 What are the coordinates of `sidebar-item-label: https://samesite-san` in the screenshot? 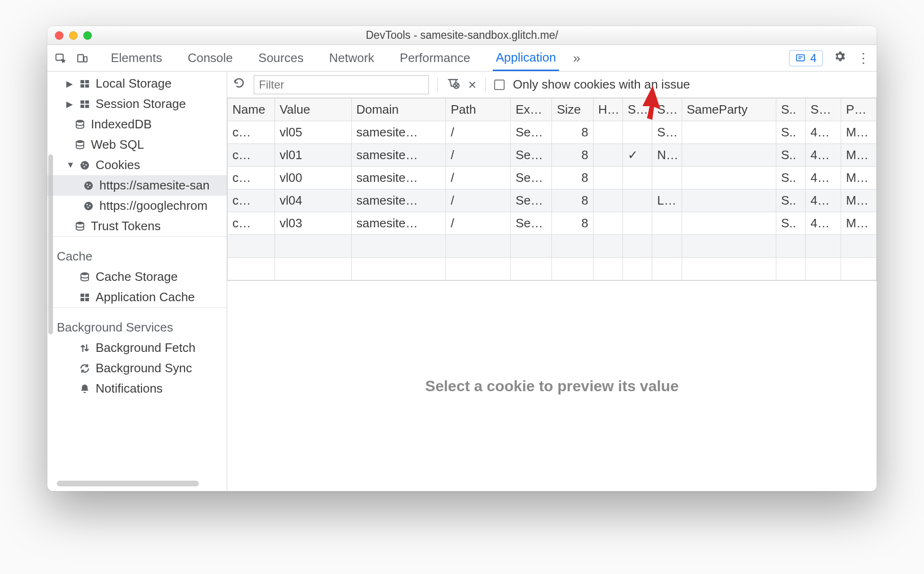 It's located at (154, 186).